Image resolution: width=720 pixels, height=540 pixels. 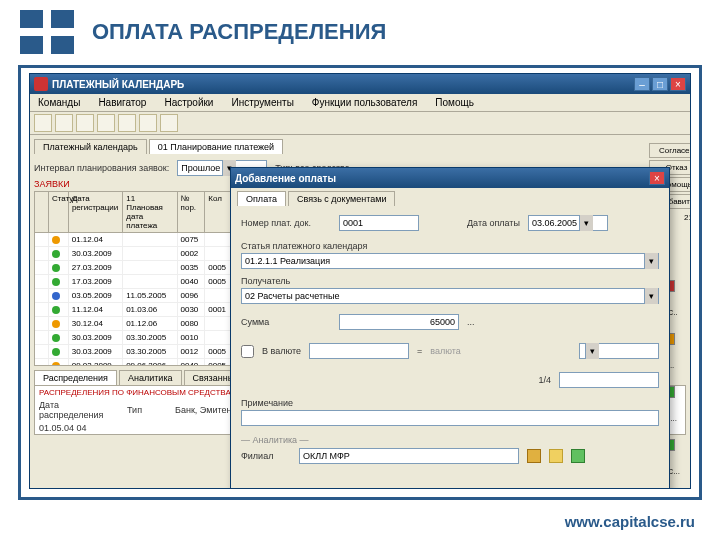 What do you see at coordinates (262, 102) in the screenshot?
I see `menu-tools: Инструменты` at bounding box center [262, 102].